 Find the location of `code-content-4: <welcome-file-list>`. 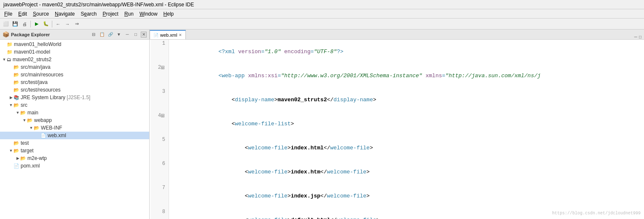

code-content-4: <welcome-file-list> is located at coordinates (406, 124).